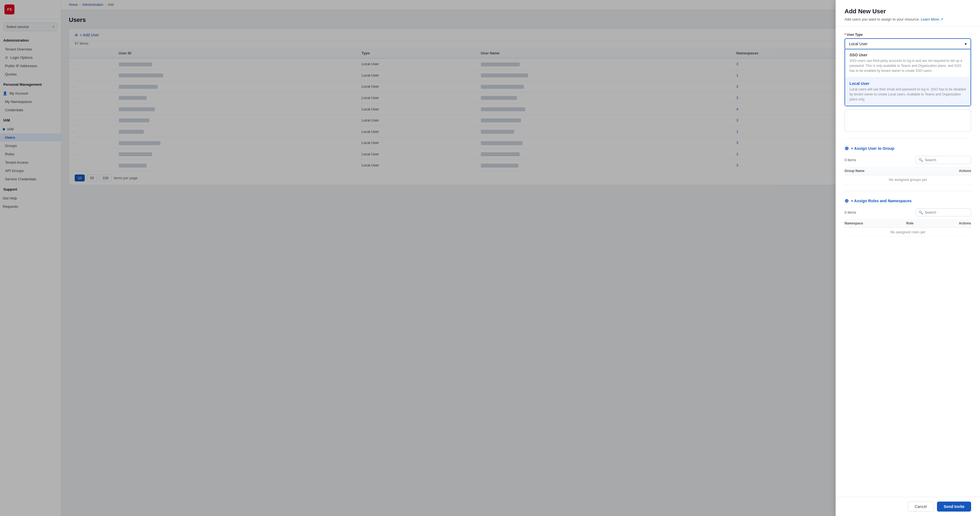 The width and height of the screenshot is (980, 516). I want to click on sso-user-title: SSO User, so click(908, 55).